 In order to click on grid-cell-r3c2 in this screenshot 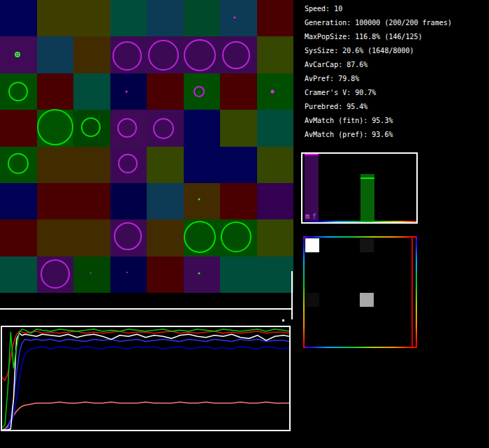, I will do `click(92, 128)`.